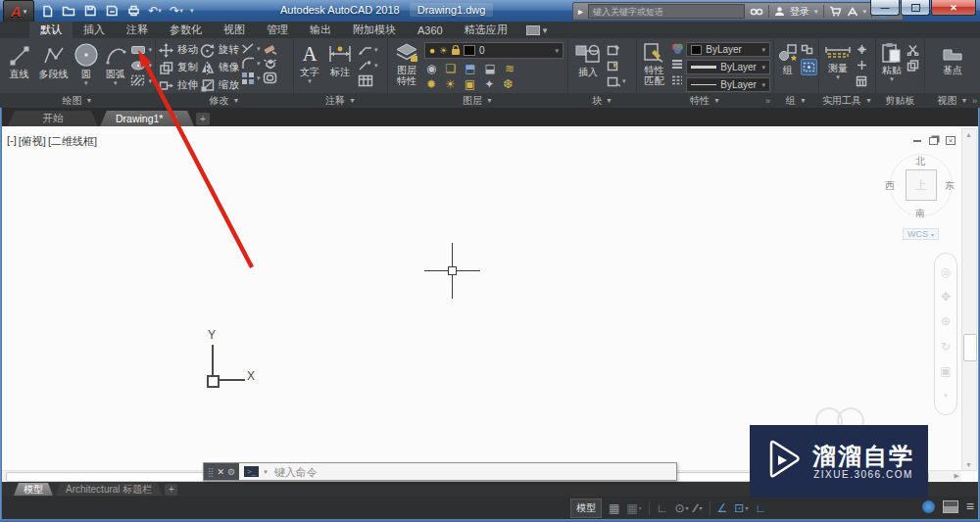 The width and height of the screenshot is (980, 522). I want to click on point-style-button, so click(862, 65).